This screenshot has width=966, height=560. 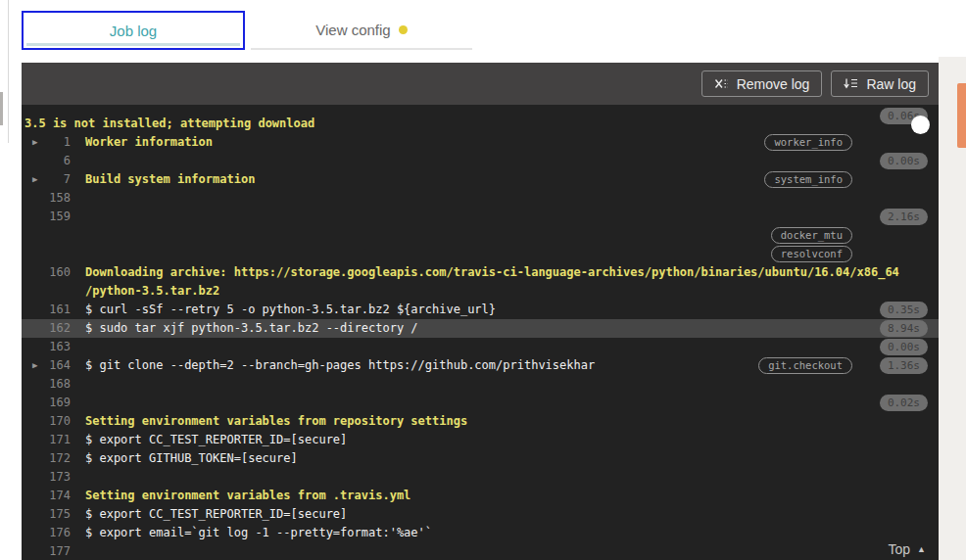 I want to click on log-text: Downloading archive: https://storage.goo…, so click(x=492, y=272).